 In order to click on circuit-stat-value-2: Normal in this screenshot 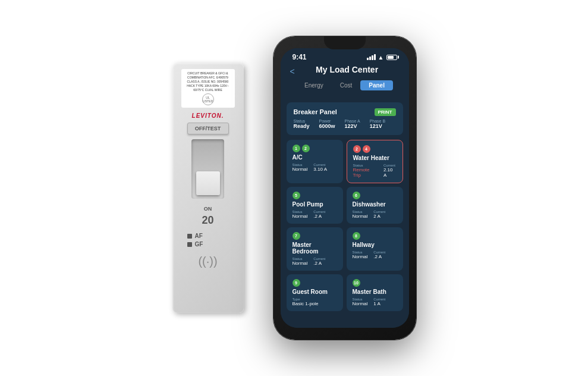, I will do `click(300, 217)`.